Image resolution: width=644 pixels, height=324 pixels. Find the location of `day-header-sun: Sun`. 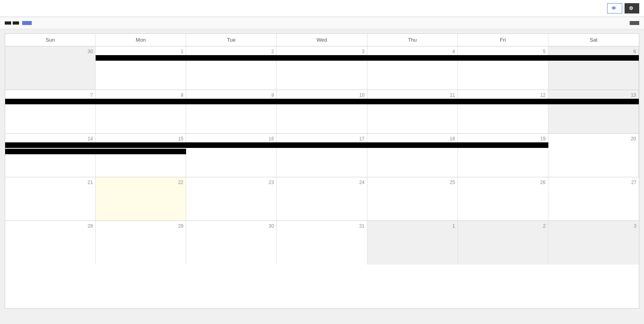

day-header-sun: Sun is located at coordinates (50, 40).